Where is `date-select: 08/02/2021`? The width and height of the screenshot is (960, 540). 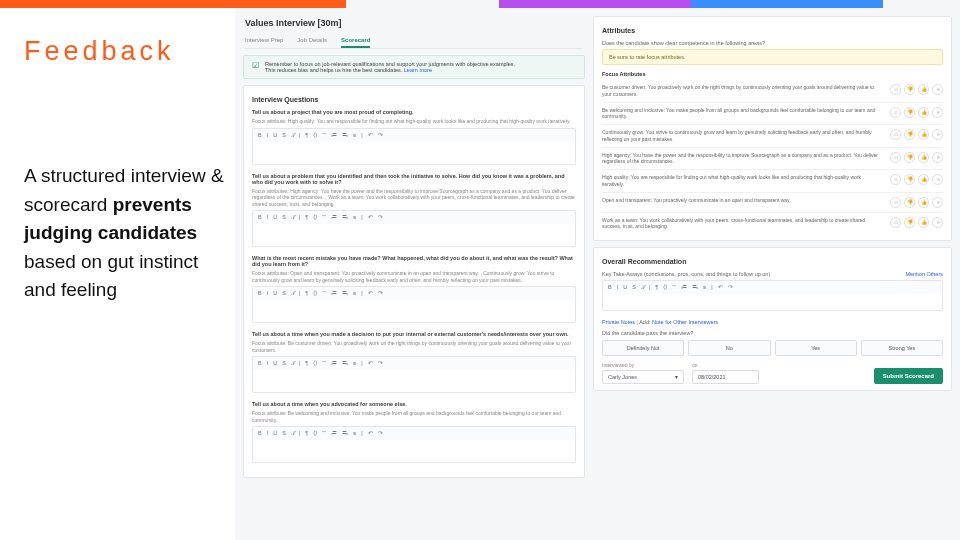 date-select: 08/02/2021 is located at coordinates (726, 377).